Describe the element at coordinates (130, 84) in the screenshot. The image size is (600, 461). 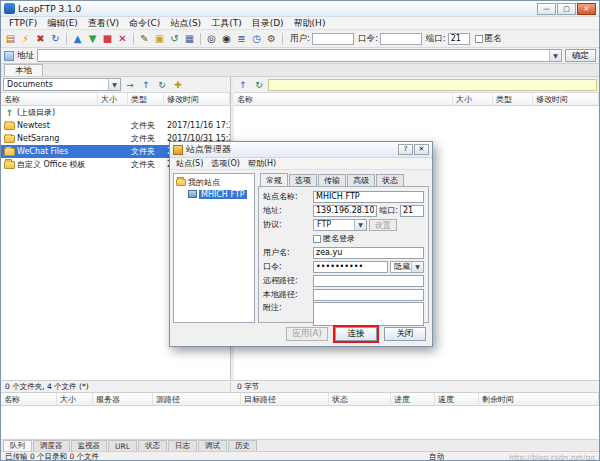
I see `transfer-icon: →` at that location.